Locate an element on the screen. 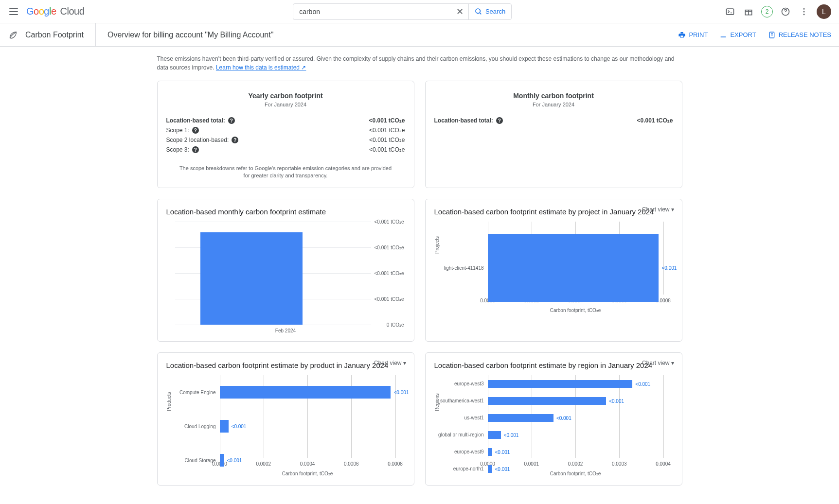 Image resolution: width=839 pixels, height=504 pixels. chart-bar: global or multi-region<0.001 is located at coordinates (549, 435).